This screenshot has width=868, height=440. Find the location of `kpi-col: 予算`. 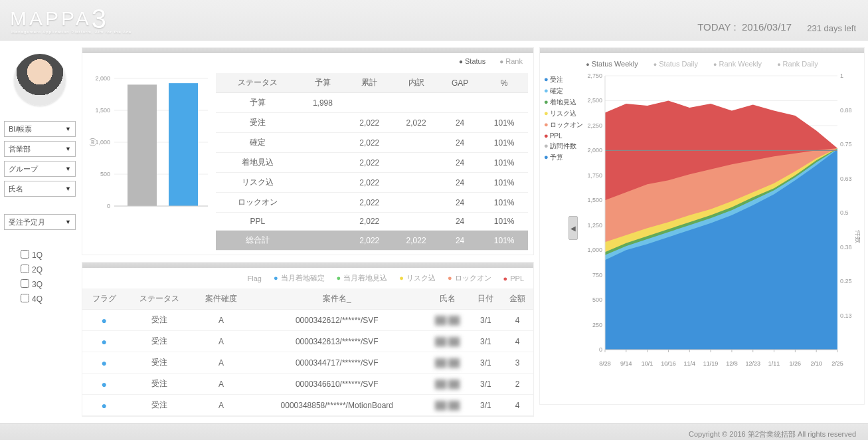

kpi-col: 予算 is located at coordinates (323, 83).